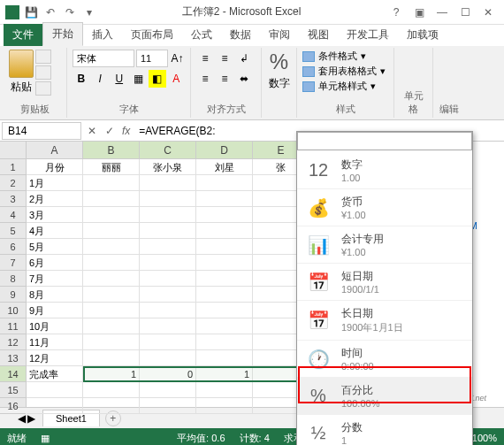  What do you see at coordinates (385, 396) in the screenshot?
I see `format-option-percent: % 百分比100.00%` at bounding box center [385, 396].